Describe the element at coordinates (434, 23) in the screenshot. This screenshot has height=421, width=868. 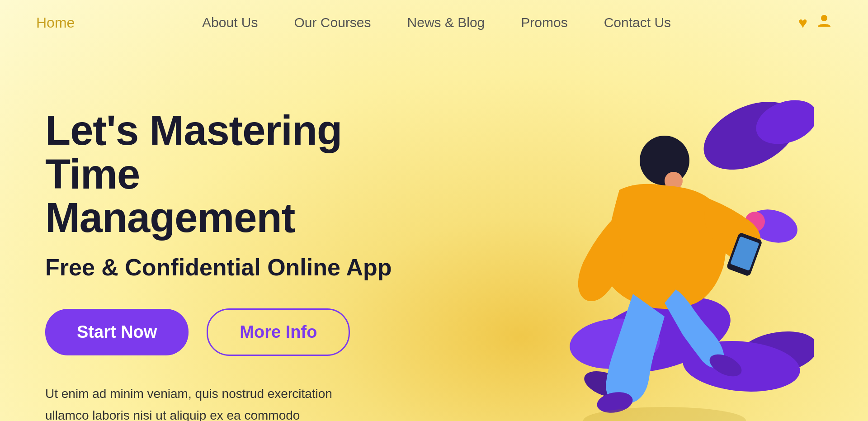
I see `navigation: Home About Us Our Courses News & Blog Pr…` at that location.